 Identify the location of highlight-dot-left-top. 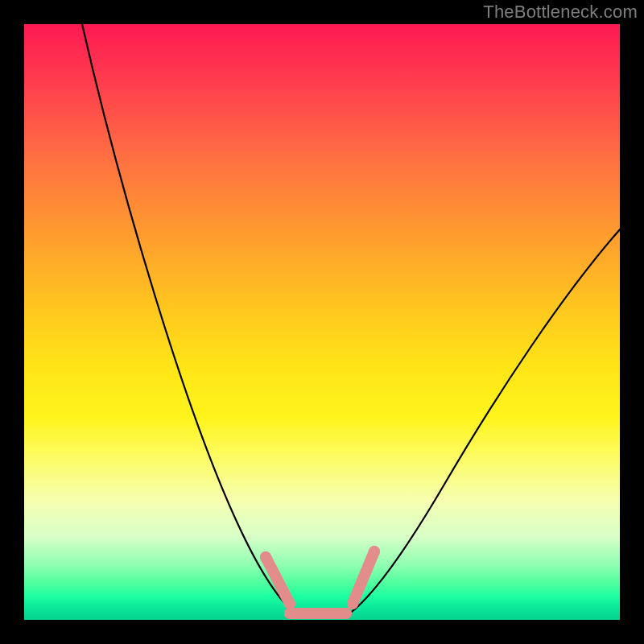
(266, 557).